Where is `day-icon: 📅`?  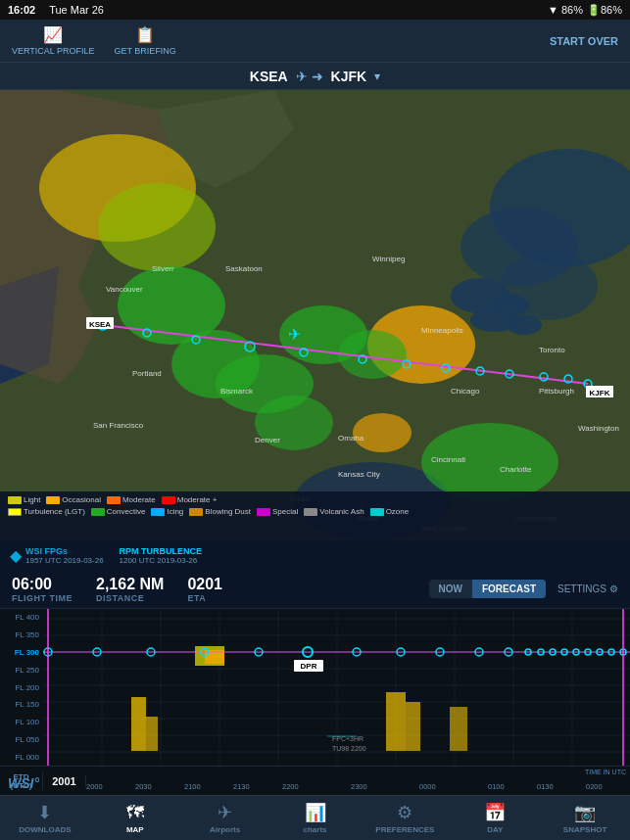 day-icon: 📅 is located at coordinates (495, 813).